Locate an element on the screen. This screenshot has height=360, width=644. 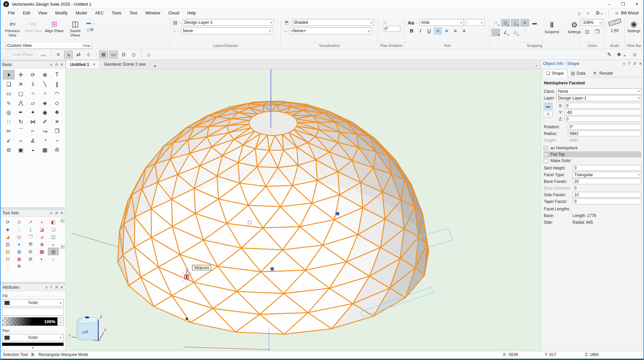
snap-to-grid-icon: ∷ is located at coordinates (495, 23).